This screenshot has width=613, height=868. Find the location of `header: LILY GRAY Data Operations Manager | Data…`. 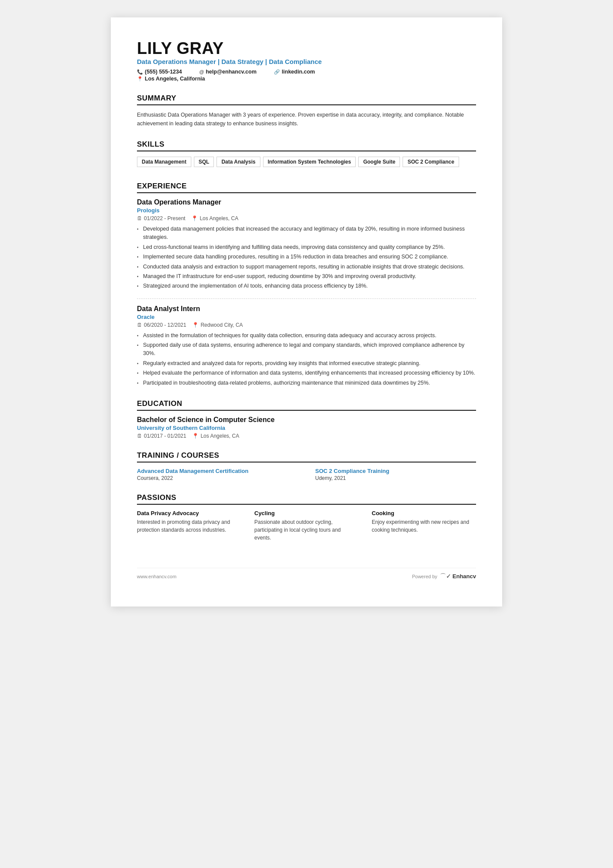

header: LILY GRAY Data Operations Manager | Data… is located at coordinates (306, 60).